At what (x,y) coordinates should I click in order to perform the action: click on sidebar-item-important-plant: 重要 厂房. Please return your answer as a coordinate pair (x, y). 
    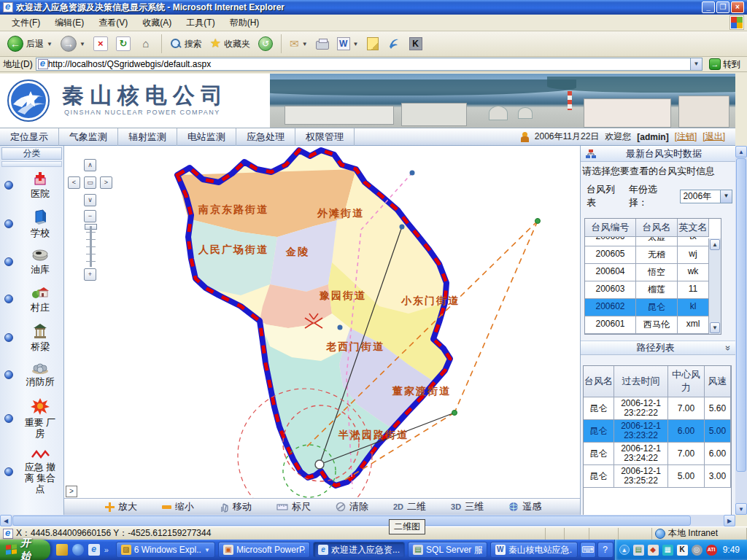
    Looking at the image, I should click on (34, 419).